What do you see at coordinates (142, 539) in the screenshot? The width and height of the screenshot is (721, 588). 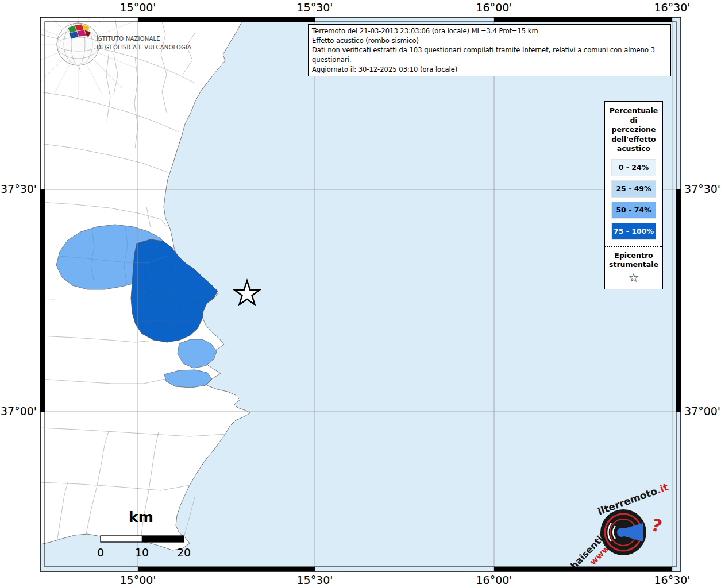 I see `scale-bar` at bounding box center [142, 539].